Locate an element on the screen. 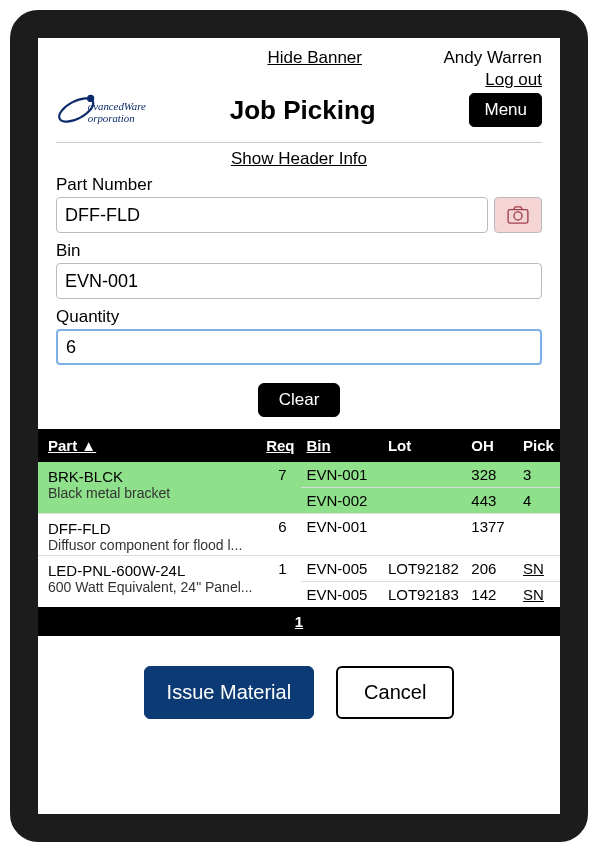 This screenshot has height=852, width=598. quantity-label: Quantity is located at coordinates (299, 317).